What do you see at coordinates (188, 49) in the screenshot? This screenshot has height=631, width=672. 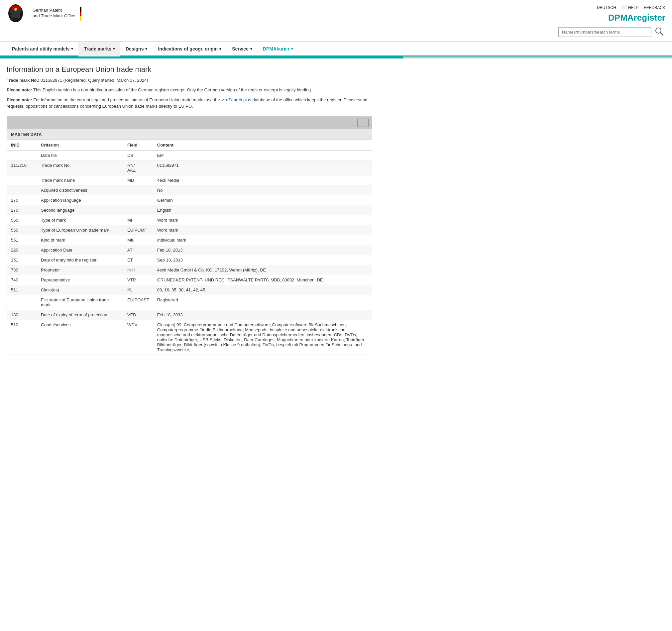 I see `nav-indications-label: Indications of geogr. origin` at bounding box center [188, 49].